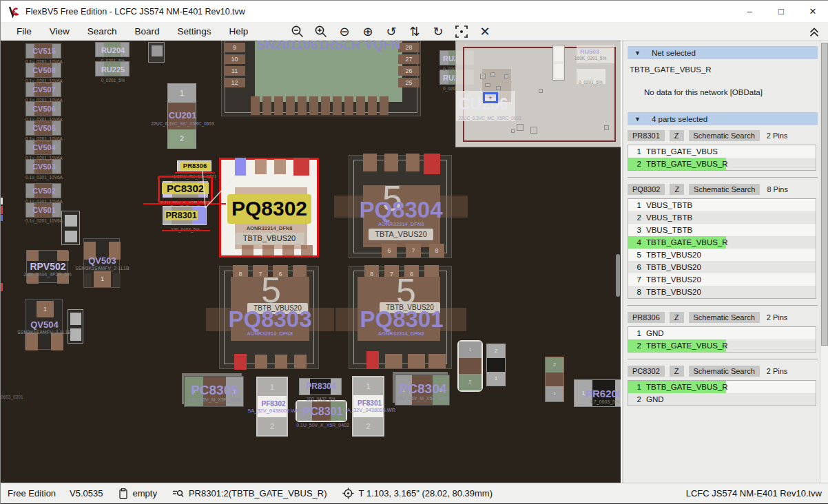 The image size is (828, 504). Describe the element at coordinates (781, 12) in the screenshot. I see `maximize-button: □` at that location.